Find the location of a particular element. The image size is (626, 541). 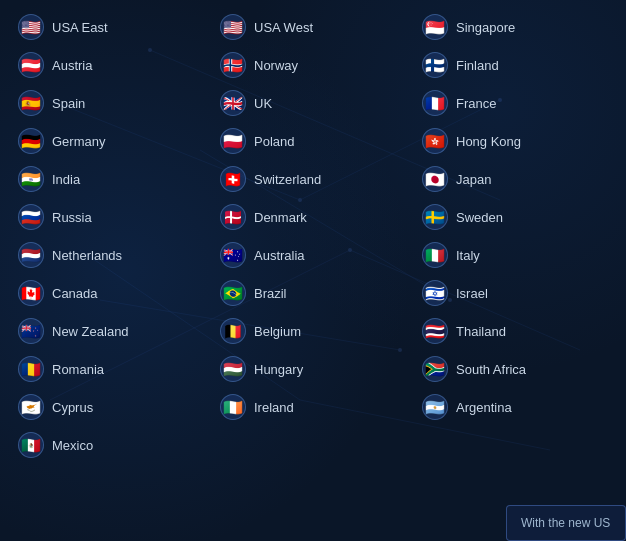

country-name: India is located at coordinates (66, 180).